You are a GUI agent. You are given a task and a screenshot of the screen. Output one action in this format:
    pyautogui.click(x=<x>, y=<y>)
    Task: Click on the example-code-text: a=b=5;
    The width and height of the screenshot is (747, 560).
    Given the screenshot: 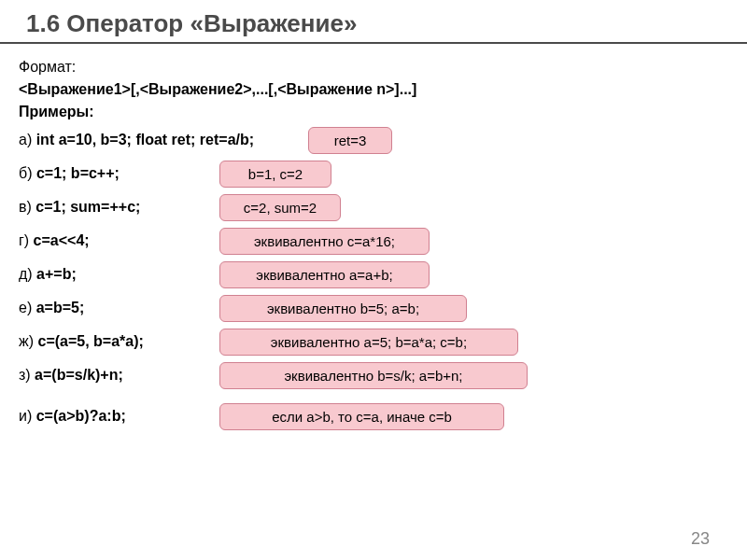 What is the action you would take?
    pyautogui.click(x=61, y=308)
    